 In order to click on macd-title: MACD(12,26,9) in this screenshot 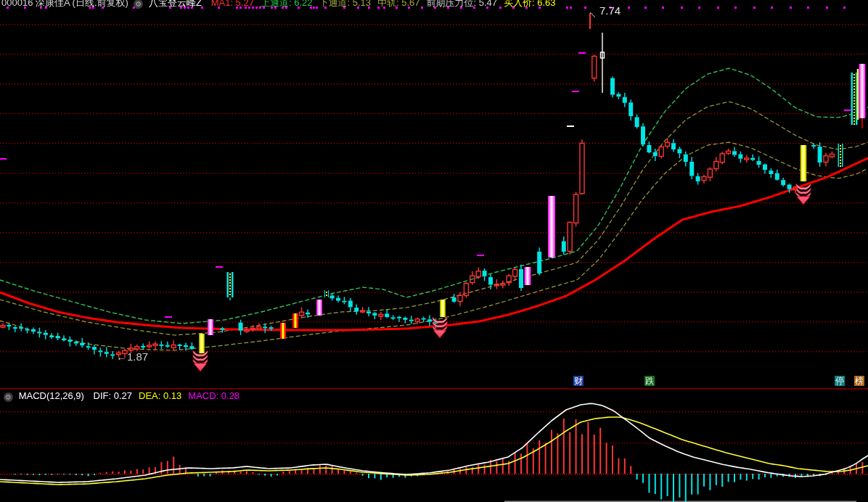, I will do `click(52, 396)`.